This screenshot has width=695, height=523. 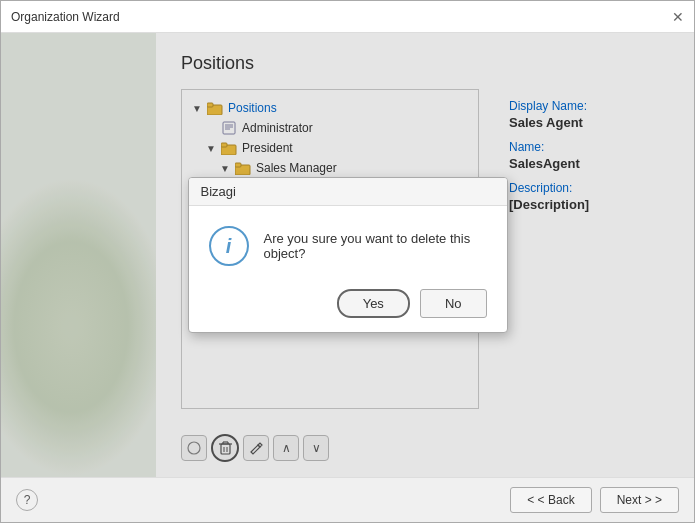 What do you see at coordinates (594, 500) in the screenshot?
I see `nav-buttons: < < Back Next > >` at bounding box center [594, 500].